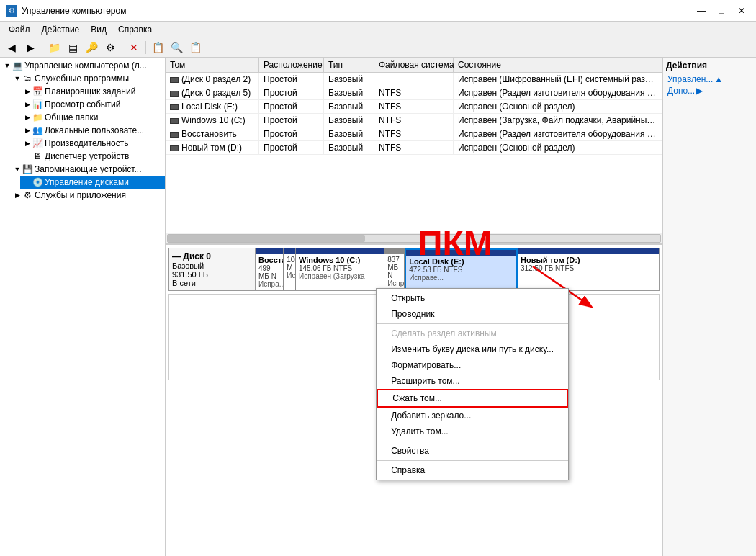 The height and width of the screenshot is (556, 756). What do you see at coordinates (742, 11) in the screenshot?
I see `close-button: ✕` at bounding box center [742, 11].